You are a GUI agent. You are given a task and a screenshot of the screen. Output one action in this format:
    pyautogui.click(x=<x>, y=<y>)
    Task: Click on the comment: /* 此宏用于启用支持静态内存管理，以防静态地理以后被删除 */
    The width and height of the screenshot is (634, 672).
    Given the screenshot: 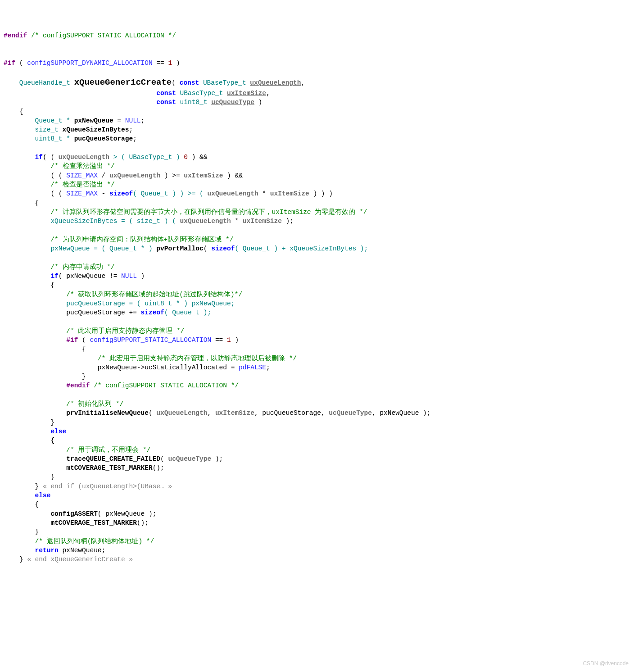 What is the action you would take?
    pyautogui.click(x=150, y=359)
    